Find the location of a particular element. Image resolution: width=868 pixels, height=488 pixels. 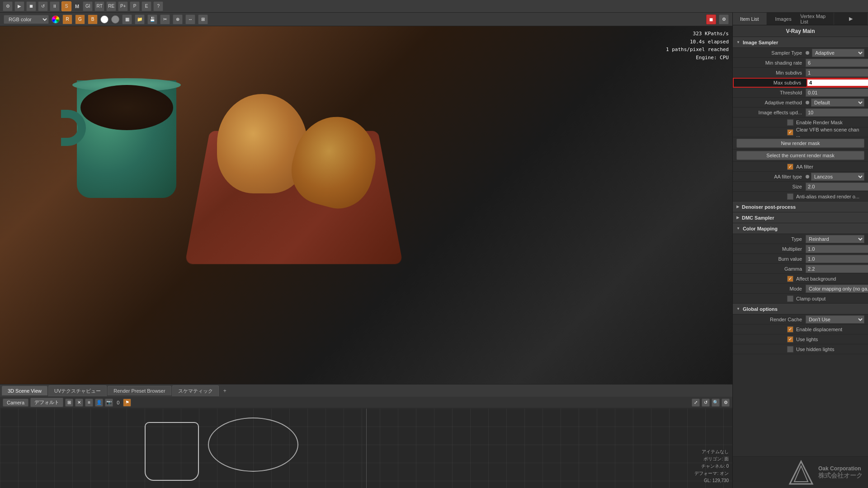

rp-tab-images: Images is located at coordinates (784, 19).